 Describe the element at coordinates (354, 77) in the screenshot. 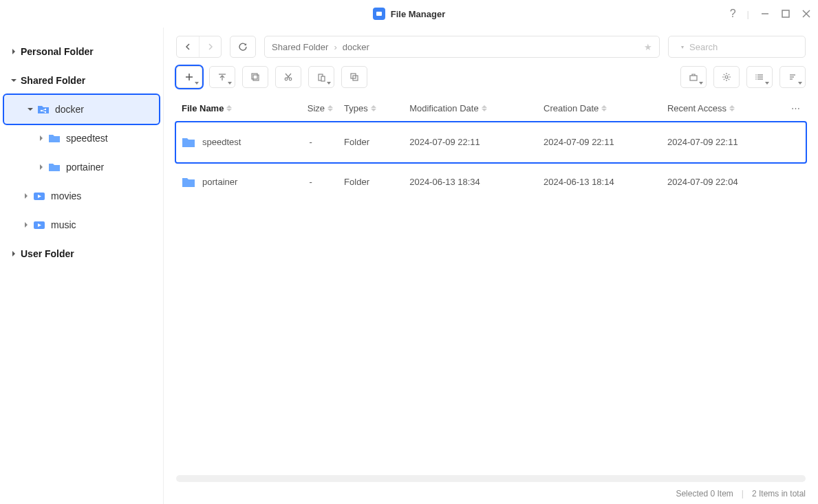

I see `duplicate-icon` at that location.